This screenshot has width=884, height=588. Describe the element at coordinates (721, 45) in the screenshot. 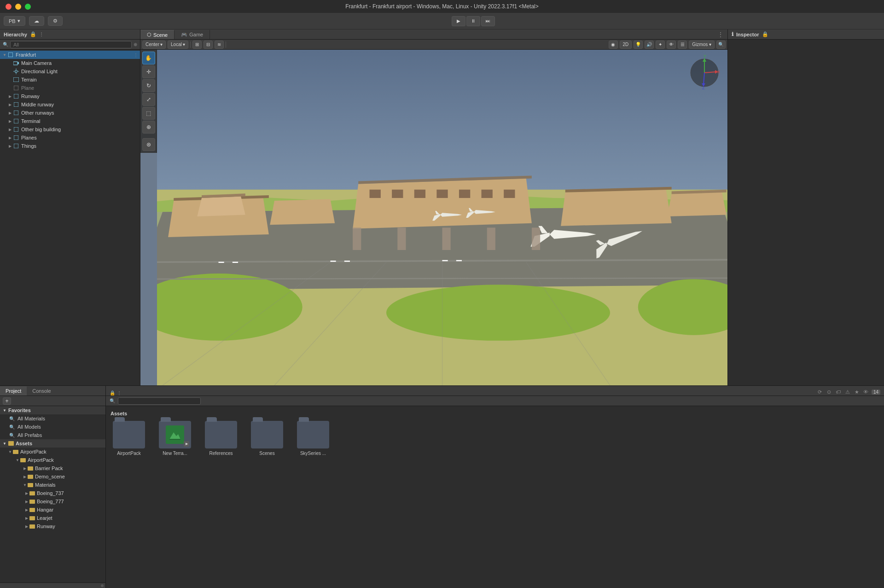

I see `search-vp-btn: 🔍` at that location.